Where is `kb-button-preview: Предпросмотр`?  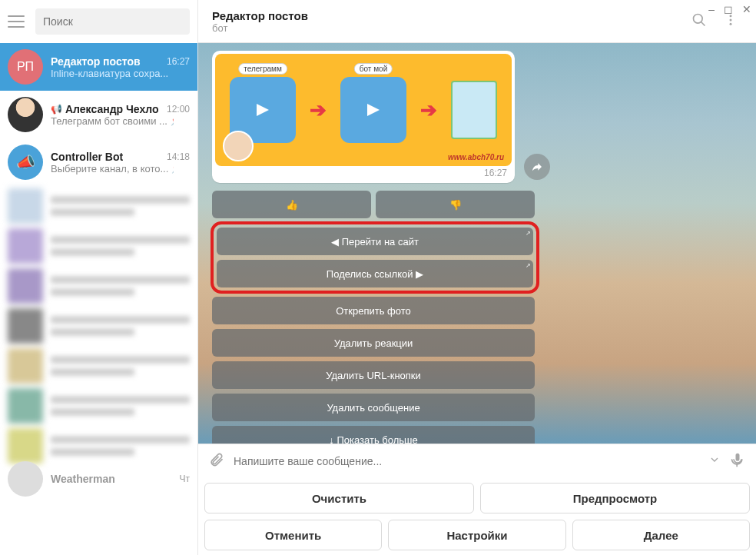
kb-button-preview: Предпросмотр is located at coordinates (615, 498).